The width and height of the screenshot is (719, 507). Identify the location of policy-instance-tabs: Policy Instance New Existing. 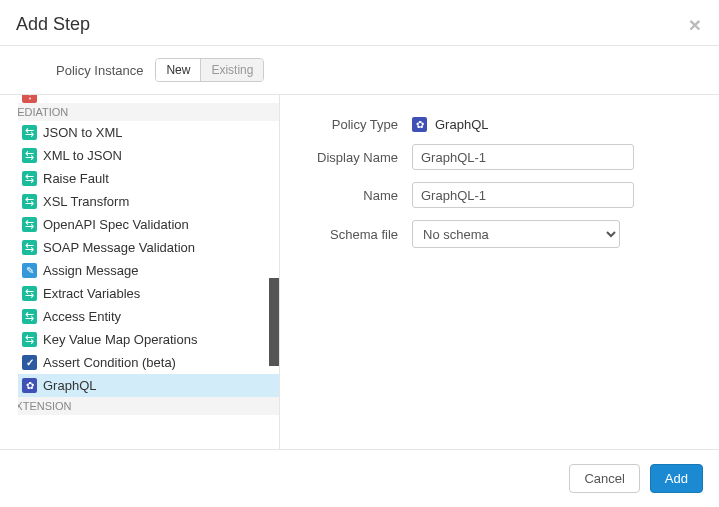
(360, 70).